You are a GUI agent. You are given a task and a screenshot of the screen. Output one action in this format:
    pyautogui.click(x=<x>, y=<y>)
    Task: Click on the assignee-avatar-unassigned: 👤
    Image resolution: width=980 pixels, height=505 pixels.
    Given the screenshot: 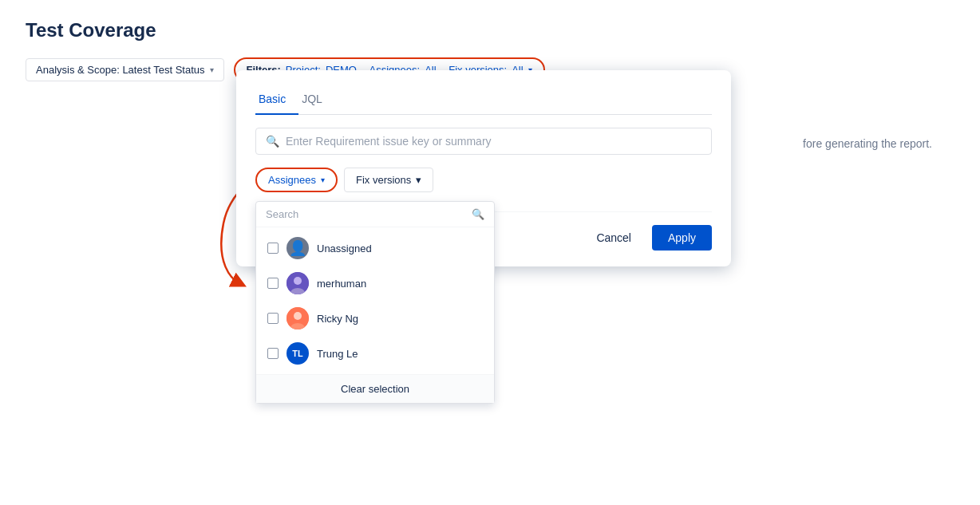 What is the action you would take?
    pyautogui.click(x=298, y=248)
    